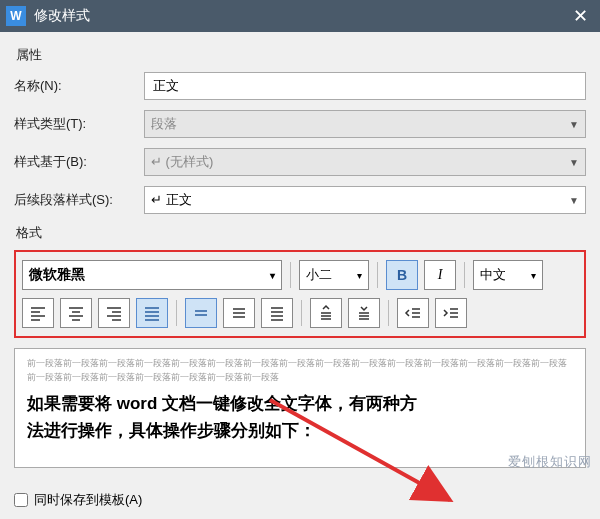 Image resolution: width=600 pixels, height=519 pixels. Describe the element at coordinates (493, 275) in the screenshot. I see `language-value: 中文` at that location.